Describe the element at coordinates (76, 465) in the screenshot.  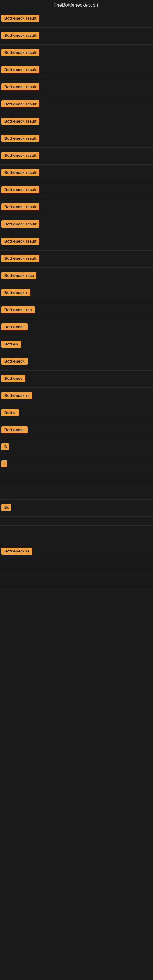
I see `list-item: |` at that location.